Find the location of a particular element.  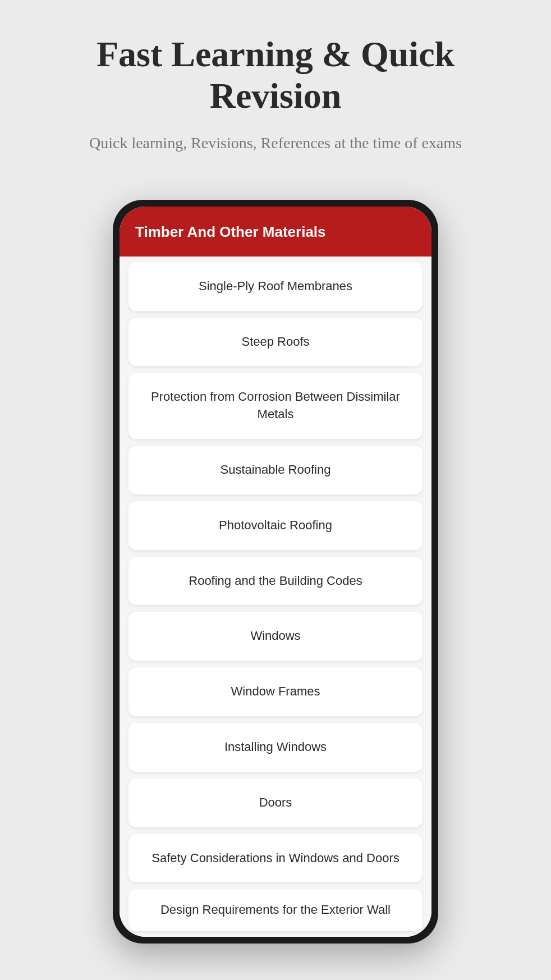

menu-item-label: Sustainable Roofing is located at coordinates (276, 469).